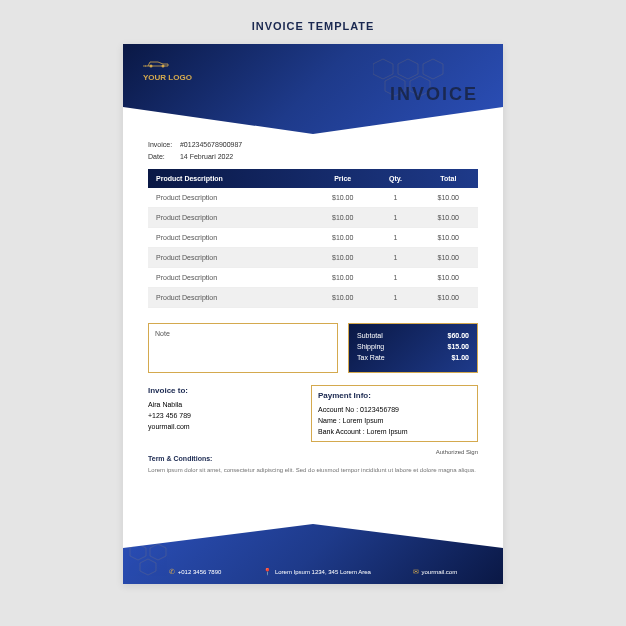  What do you see at coordinates (224, 426) in the screenshot?
I see `recipient-email: yourmail.com` at bounding box center [224, 426].